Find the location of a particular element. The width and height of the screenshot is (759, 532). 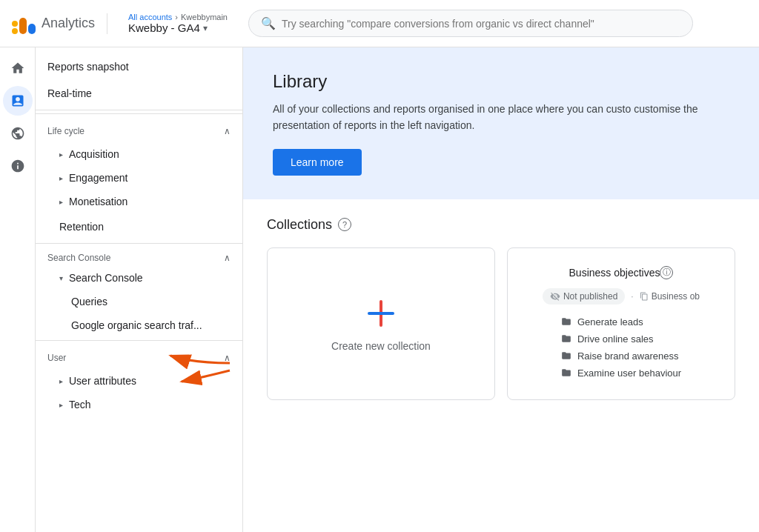

lifecycle-label: Life cycle is located at coordinates (66, 131).